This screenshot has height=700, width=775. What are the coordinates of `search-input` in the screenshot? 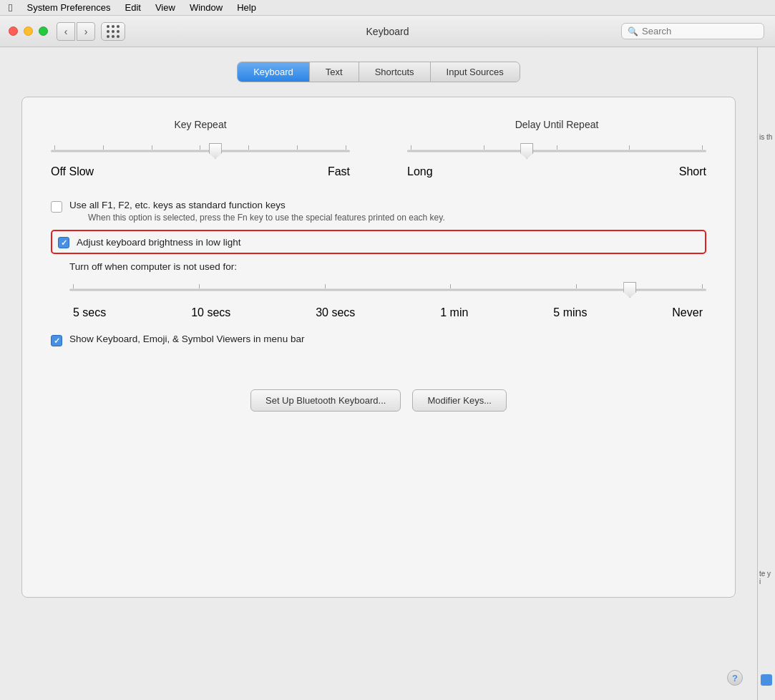 It's located at (699, 31).